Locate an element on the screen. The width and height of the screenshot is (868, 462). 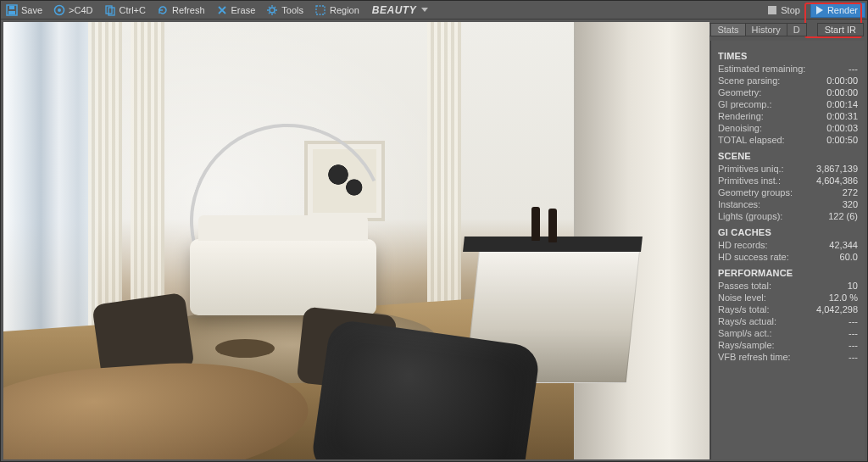
stat-row: Rendering:0:00:31 is located at coordinates (788, 116).